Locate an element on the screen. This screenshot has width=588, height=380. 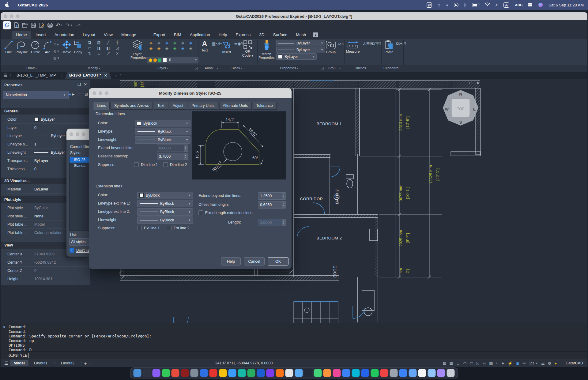
panel-label-layer: Layer▾ is located at coordinates (163, 68).